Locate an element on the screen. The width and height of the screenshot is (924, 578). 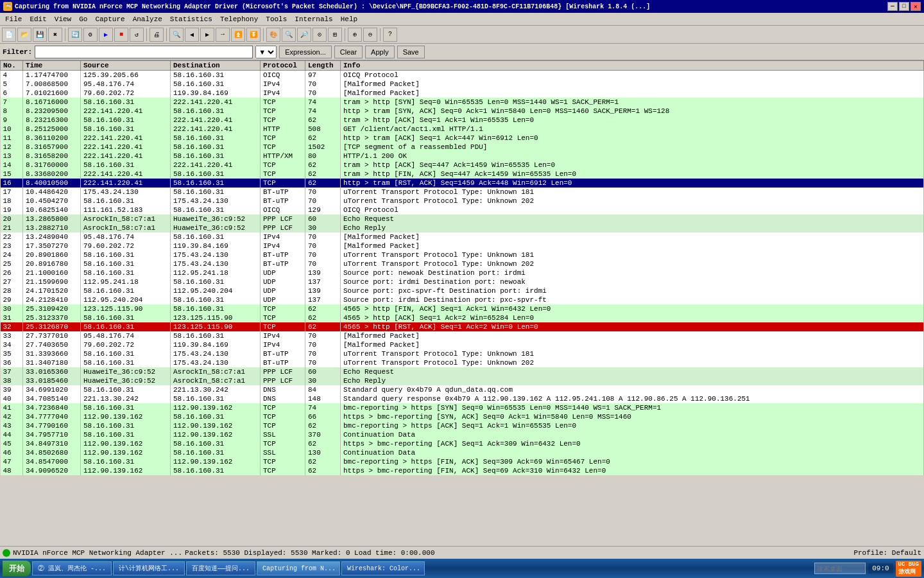
table-row: 2013.2865800AsrockIn_58:c7:a1HuaweiTe_36… is located at coordinates (462, 219).